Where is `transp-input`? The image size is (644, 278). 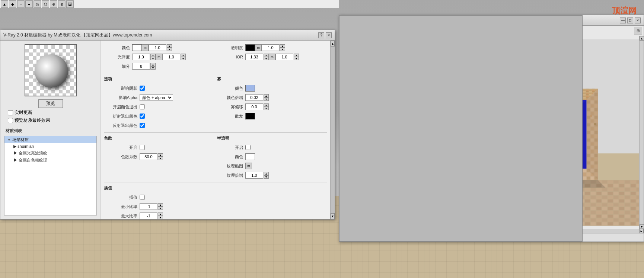 transp-input is located at coordinates (271, 48).